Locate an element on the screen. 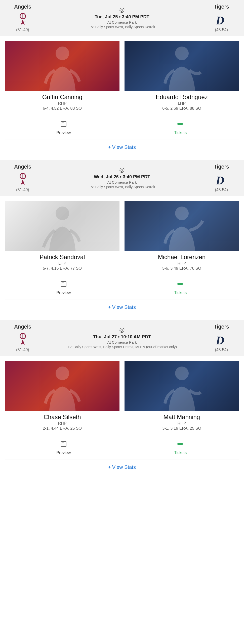 The width and height of the screenshot is (244, 644). tickets-label-2: Tickets is located at coordinates (180, 293).